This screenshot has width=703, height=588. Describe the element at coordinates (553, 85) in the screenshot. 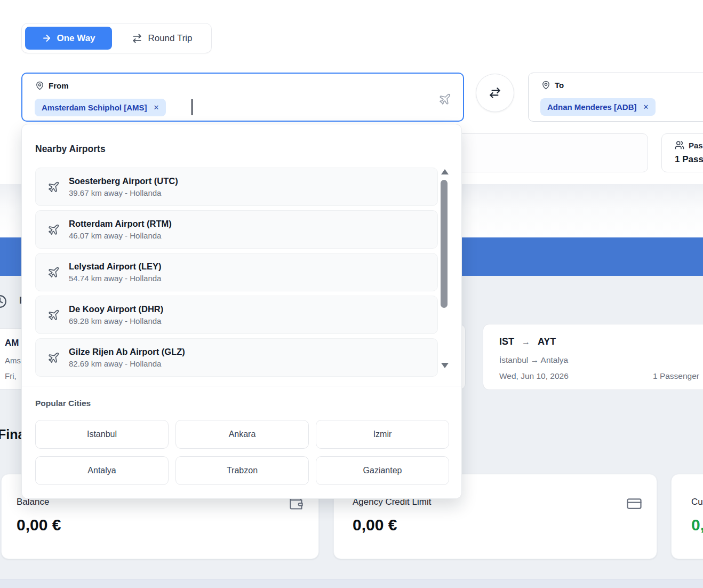

I see `to-label-row: To` at that location.